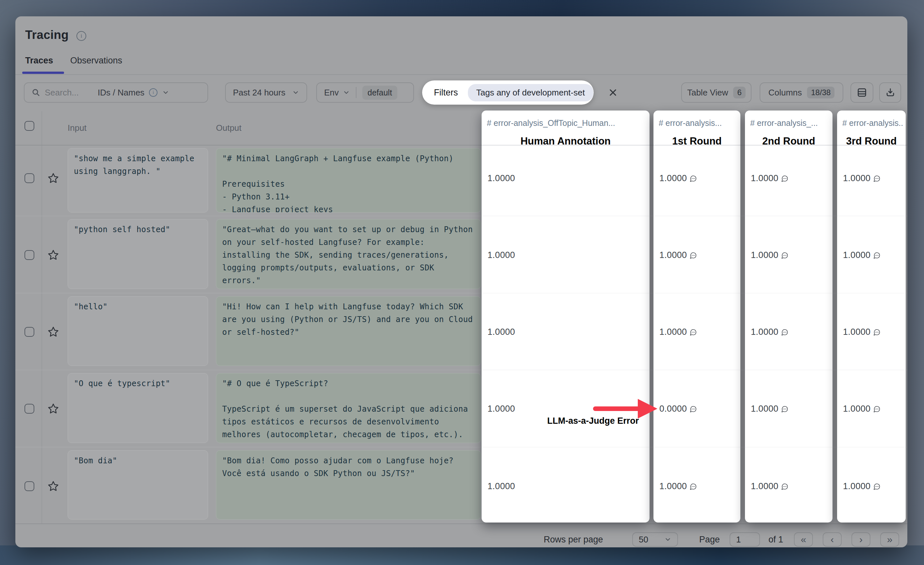 The width and height of the screenshot is (924, 565). Describe the element at coordinates (138, 254) in the screenshot. I see `input-cell: "python self hosted"` at that location.